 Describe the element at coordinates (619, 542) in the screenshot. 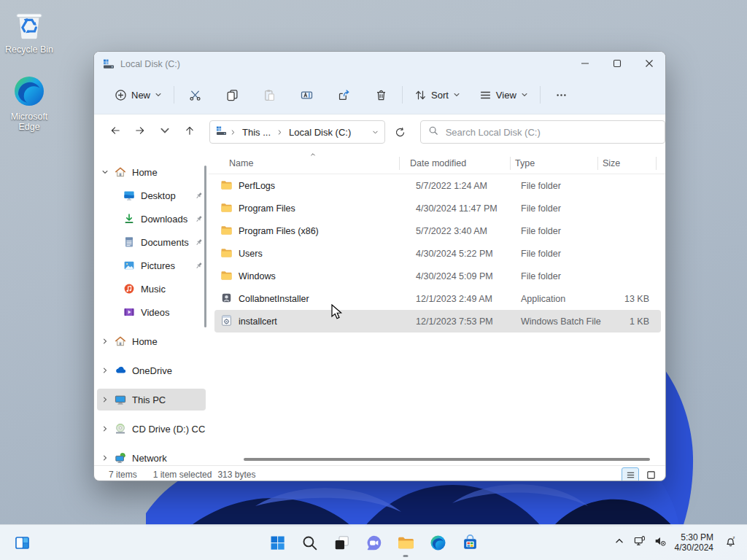

I see `tray-chevron-up` at that location.